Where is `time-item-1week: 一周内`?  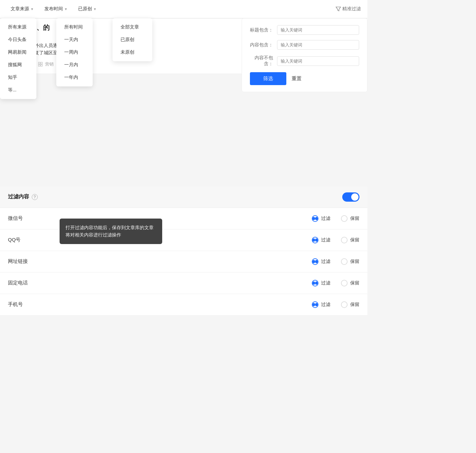
time-item-1week: 一周内 is located at coordinates (74, 52).